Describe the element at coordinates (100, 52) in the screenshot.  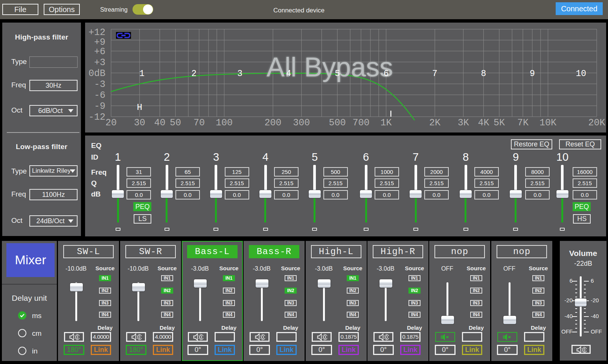
I see `svg-text: +6` at that location.